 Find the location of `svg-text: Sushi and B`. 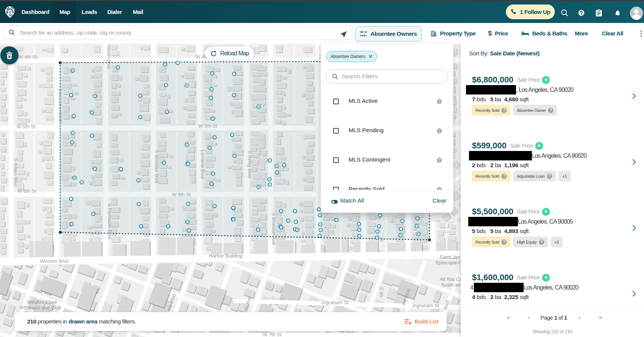

svg-text: Sushi and B is located at coordinates (451, 285).